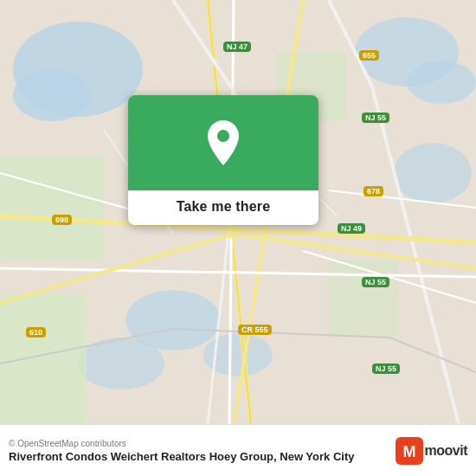 Image resolution: width=476 pixels, height=476 pixels. I want to click on road-badge-nj47: NJ 47, so click(237, 47).